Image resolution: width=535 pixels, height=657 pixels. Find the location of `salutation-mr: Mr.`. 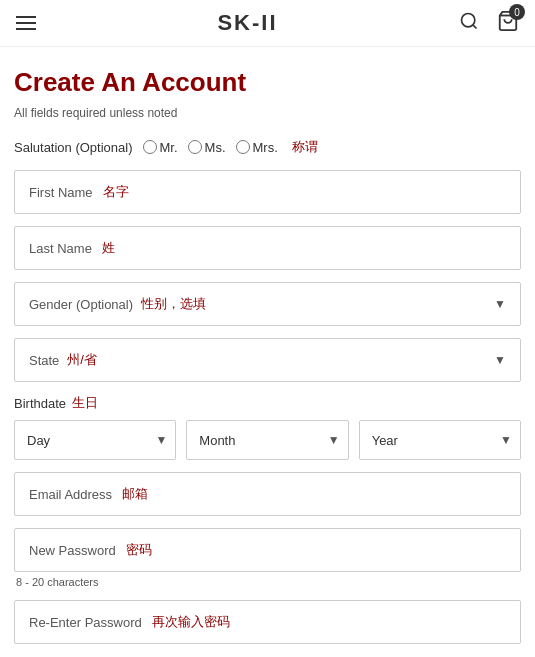

salutation-mr: Mr. is located at coordinates (160, 148).